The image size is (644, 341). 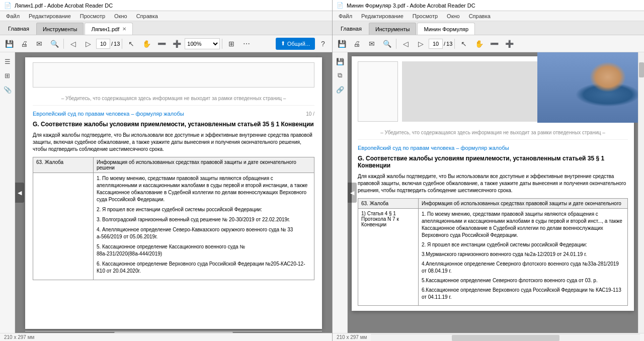 I want to click on header-placeholder-left, so click(x=174, y=75).